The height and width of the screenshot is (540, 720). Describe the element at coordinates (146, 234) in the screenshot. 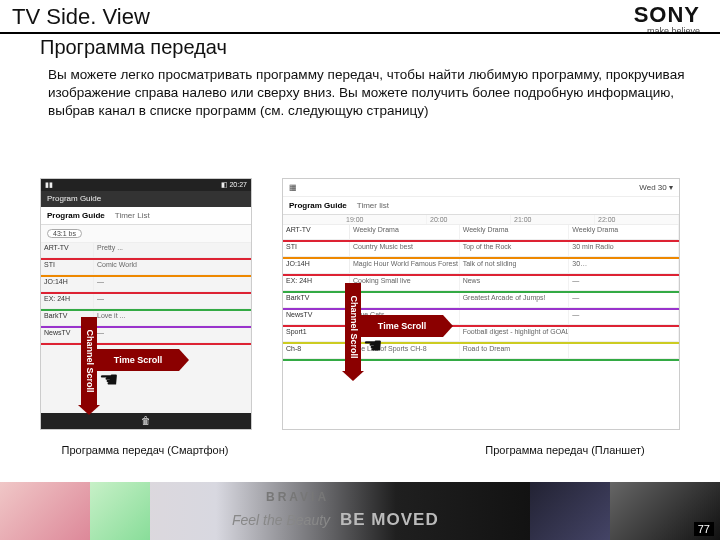

I see `phone-chips: 43:1 bs` at that location.